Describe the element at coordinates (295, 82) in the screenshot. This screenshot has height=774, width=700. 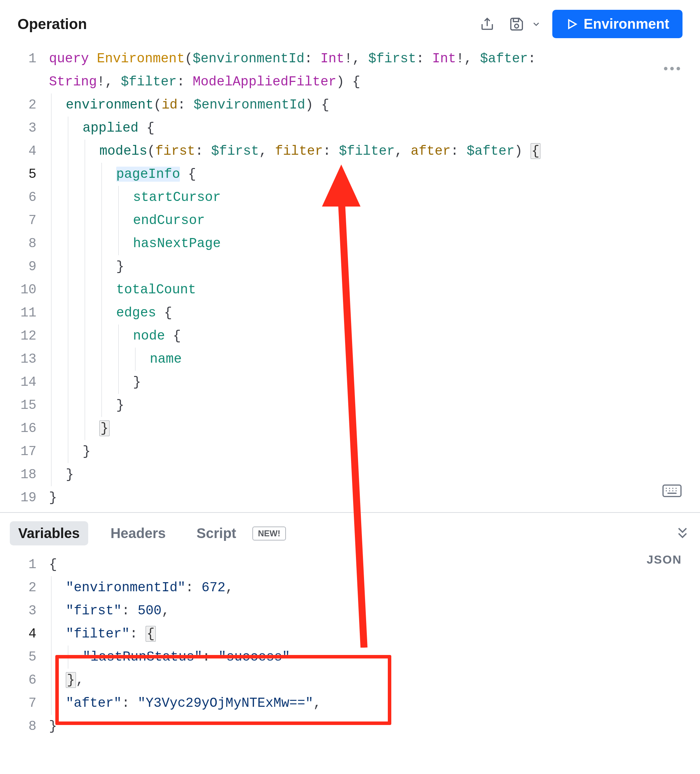
I see `code-line: String!, $filter: ModelAppliedFilter) {` at that location.